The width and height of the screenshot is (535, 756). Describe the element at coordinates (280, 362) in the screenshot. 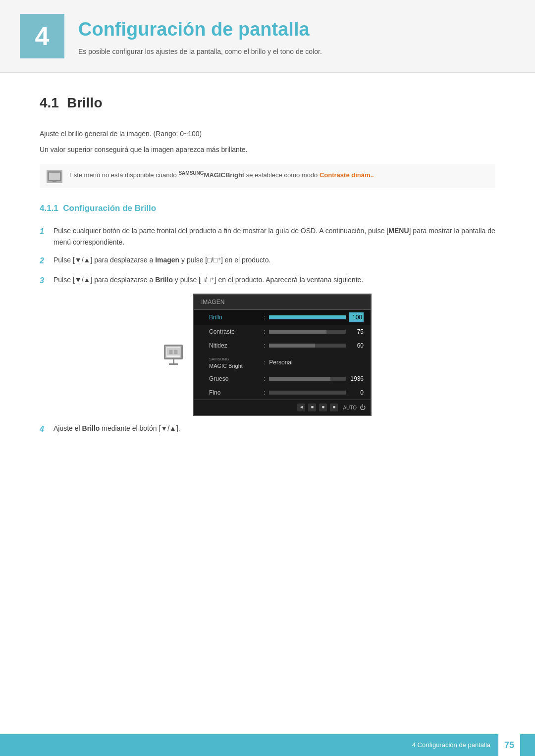

I see `osd-value-magicbright: Personal` at that location.